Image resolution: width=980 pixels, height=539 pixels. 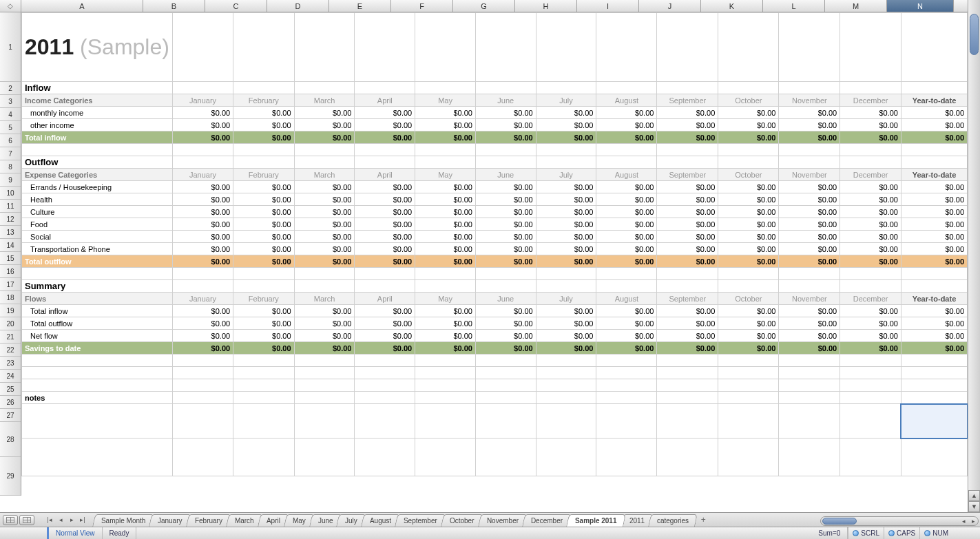 I want to click on cell-K2, so click(x=749, y=88).